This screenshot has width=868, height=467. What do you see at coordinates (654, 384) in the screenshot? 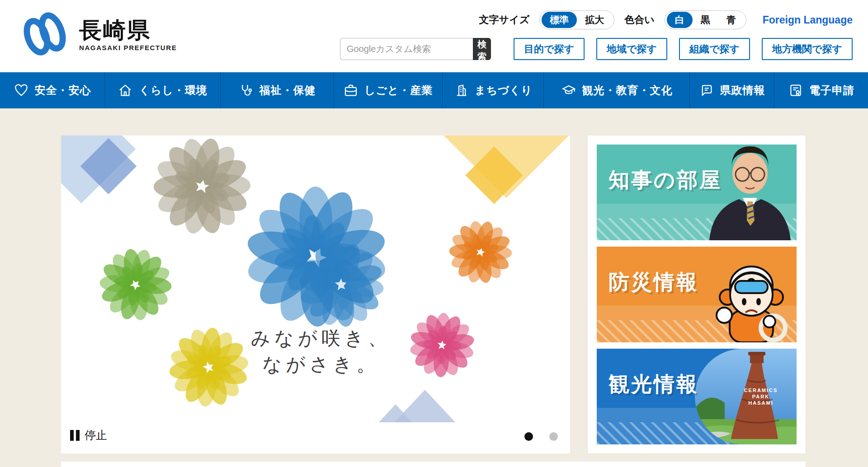
I see `banner-title: 観光情報` at bounding box center [654, 384].